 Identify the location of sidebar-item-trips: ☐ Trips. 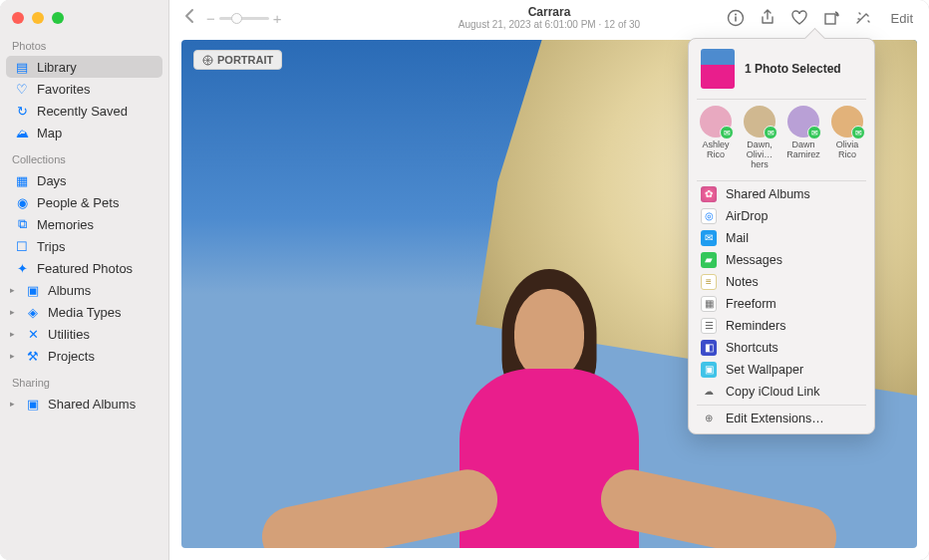
(84, 246).